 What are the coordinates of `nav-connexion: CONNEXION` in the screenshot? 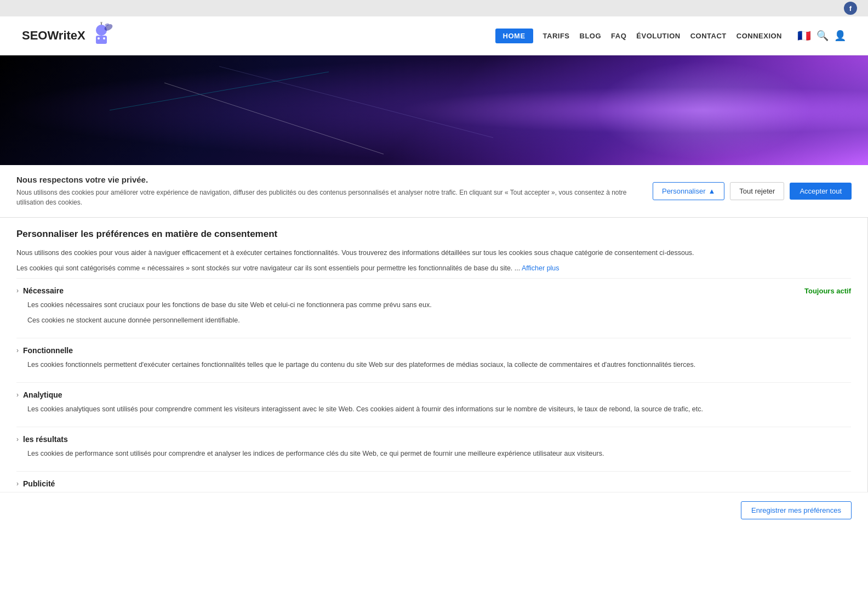 It's located at (760, 36).